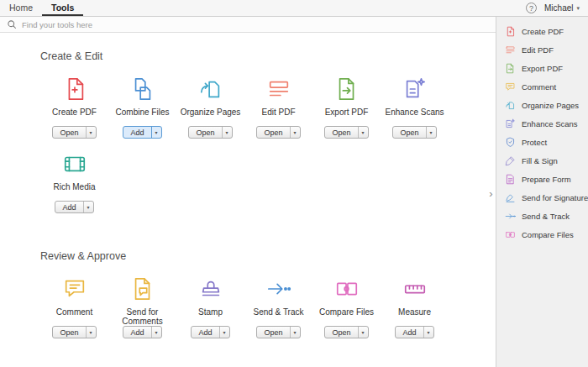 The image size is (588, 367). I want to click on combine-files-icon, so click(143, 89).